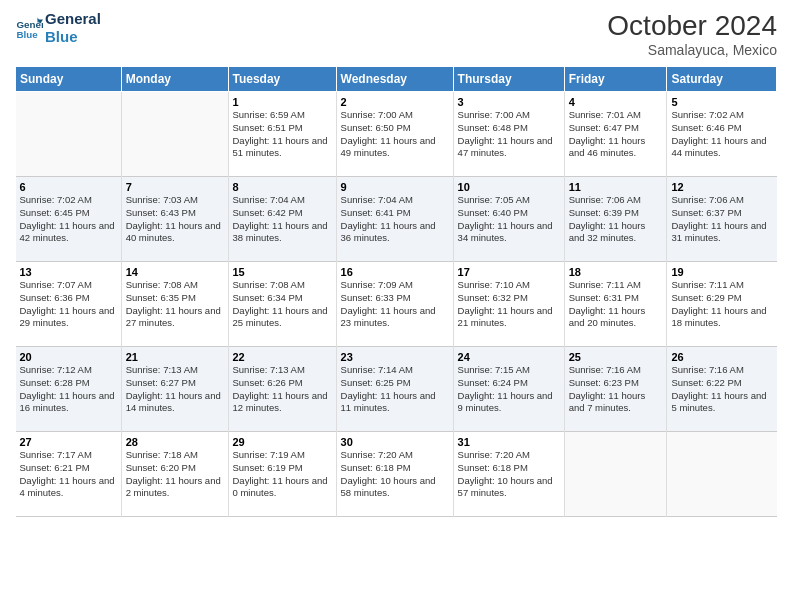  Describe the element at coordinates (395, 134) in the screenshot. I see `day-info: Sunrise: 7:00 AMSunset: 6:50 PMDaylight:…` at that location.